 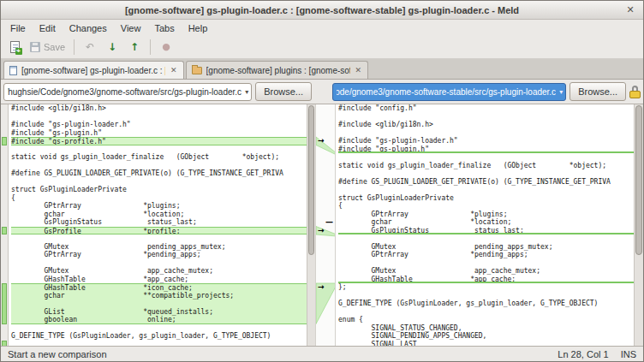 What do you see at coordinates (639, 225) in the screenshot?
I see `right-scrollbar` at bounding box center [639, 225].